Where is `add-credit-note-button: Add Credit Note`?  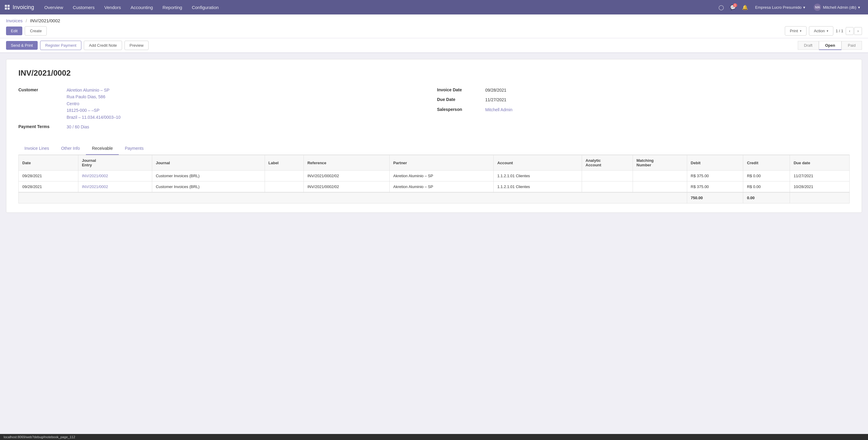 add-credit-note-button: Add Credit Note is located at coordinates (103, 45).